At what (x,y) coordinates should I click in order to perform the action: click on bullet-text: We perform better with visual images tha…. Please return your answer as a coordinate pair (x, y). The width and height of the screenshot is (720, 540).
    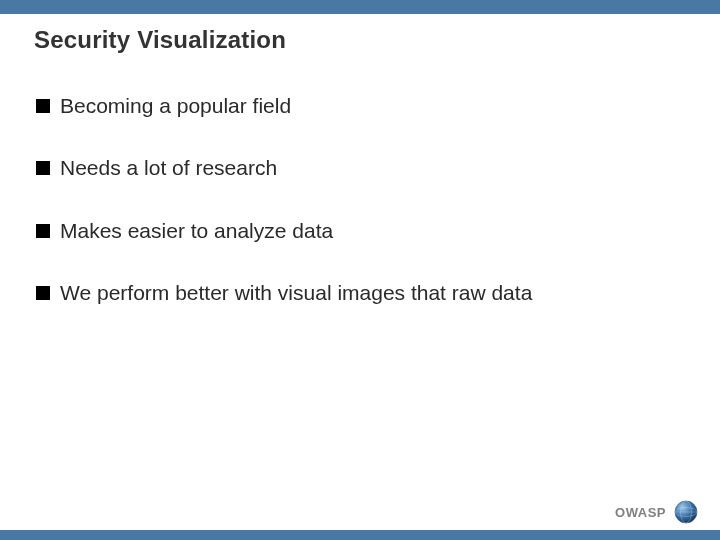
    Looking at the image, I should click on (370, 293).